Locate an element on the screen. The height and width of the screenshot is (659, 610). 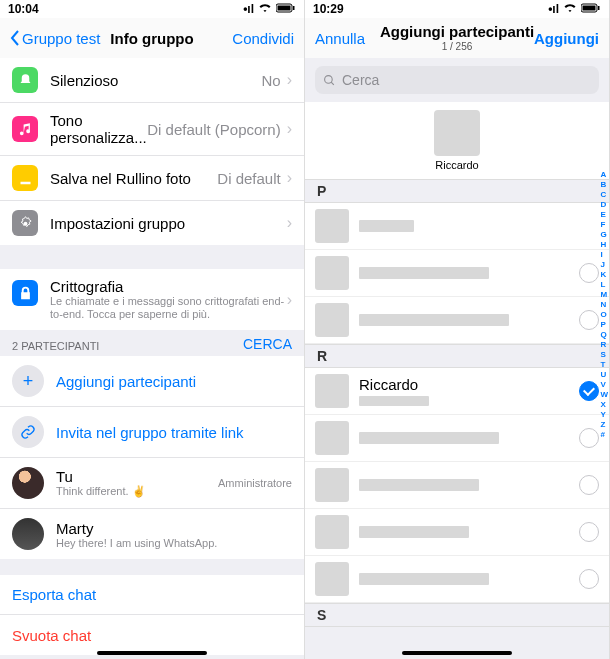
contact-name: Riccardo is located at coordinates (464, 384).